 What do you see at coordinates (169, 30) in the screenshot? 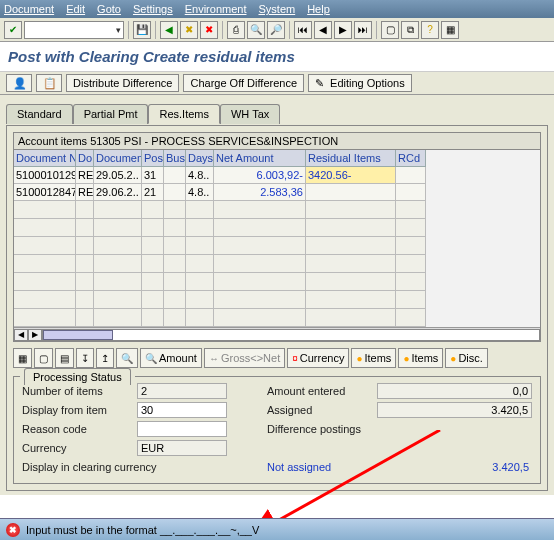
I see `back-icon: ◀` at bounding box center [169, 30].